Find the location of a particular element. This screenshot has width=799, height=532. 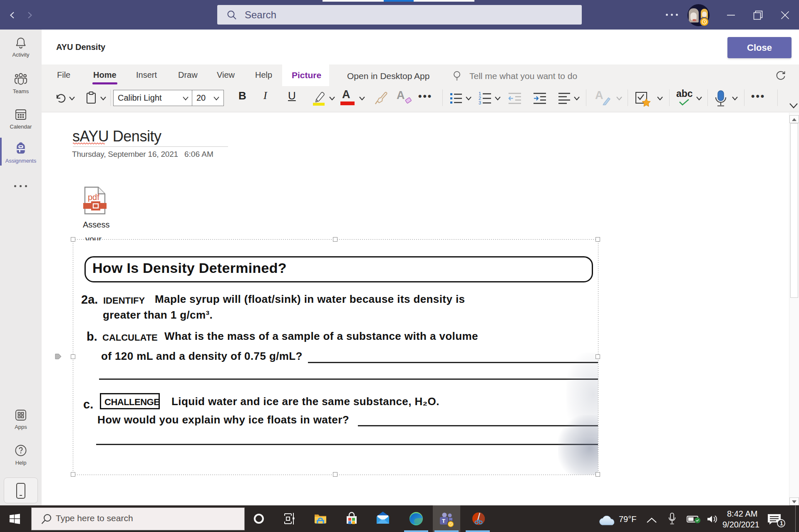

svg-text: 3 is located at coordinates (480, 103).